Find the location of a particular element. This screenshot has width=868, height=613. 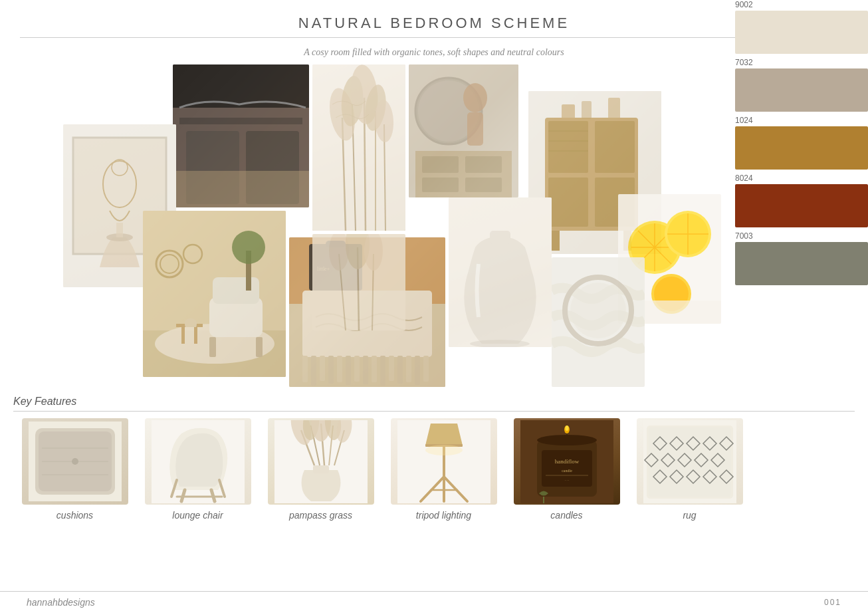

feature-cushions: cushions is located at coordinates (74, 469).